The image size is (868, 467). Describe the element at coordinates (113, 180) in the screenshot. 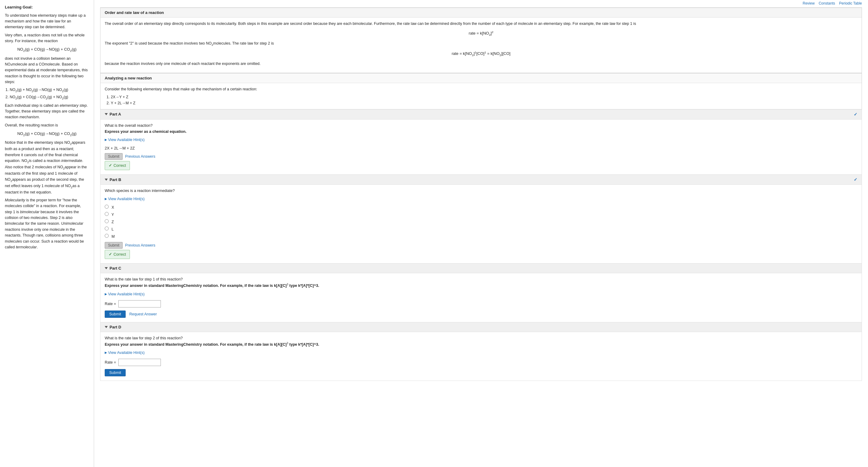

I see `part-b-header-left: Part B` at that location.